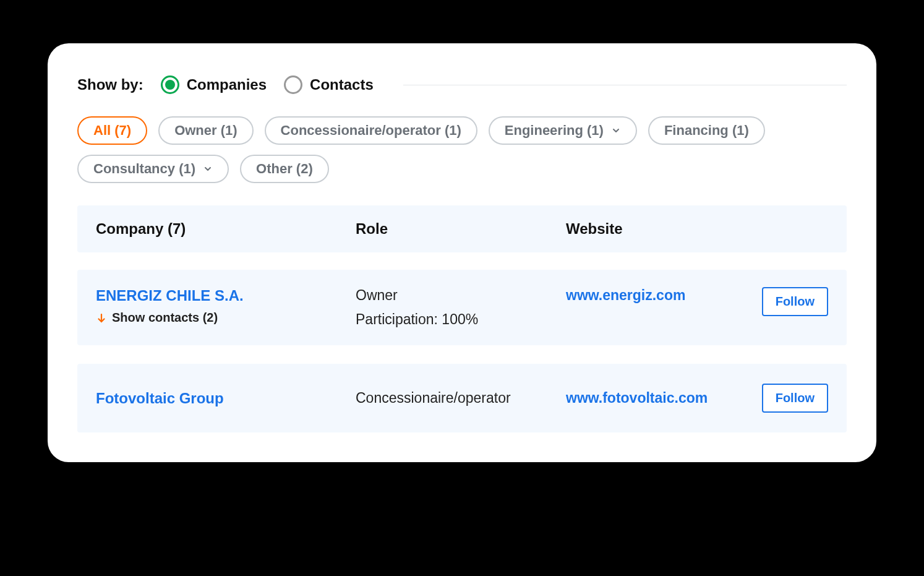 The height and width of the screenshot is (576, 924). I want to click on table-header: Company (7) Role Website, so click(462, 229).